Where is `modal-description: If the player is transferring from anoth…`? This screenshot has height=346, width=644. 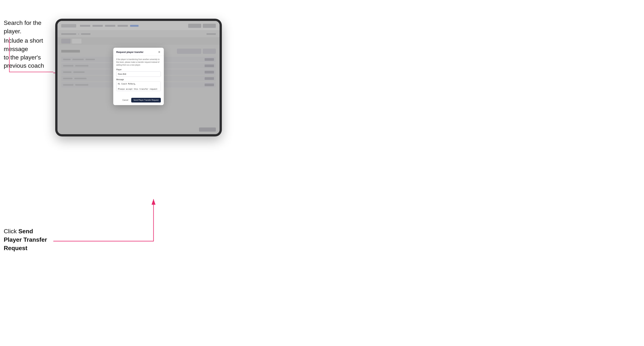
modal-description: If the player is transferring from anoth… is located at coordinates (138, 62).